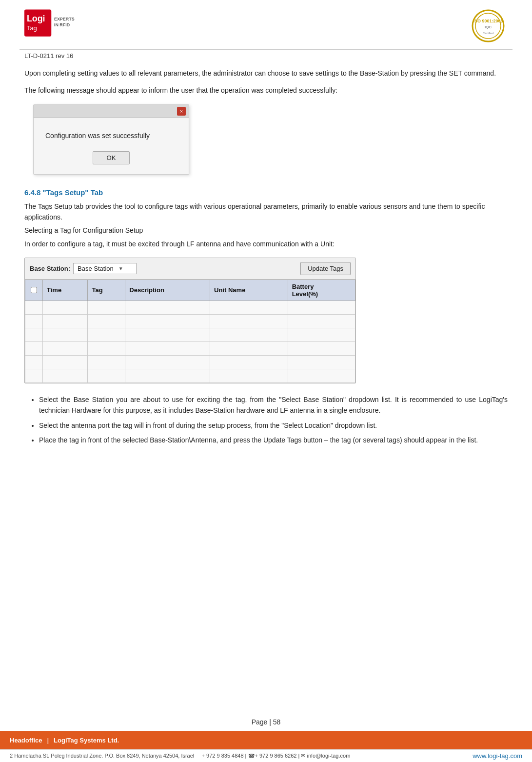 The height and width of the screenshot is (762, 532). Describe the element at coordinates (62, 25) in the screenshot. I see `svg-text: IN RFID` at that location.